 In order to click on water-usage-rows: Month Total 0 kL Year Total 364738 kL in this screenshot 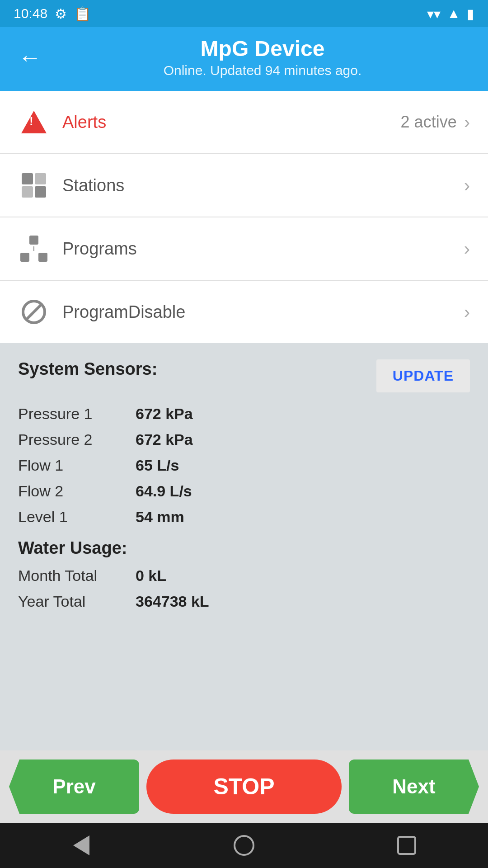, I will do `click(244, 589)`.